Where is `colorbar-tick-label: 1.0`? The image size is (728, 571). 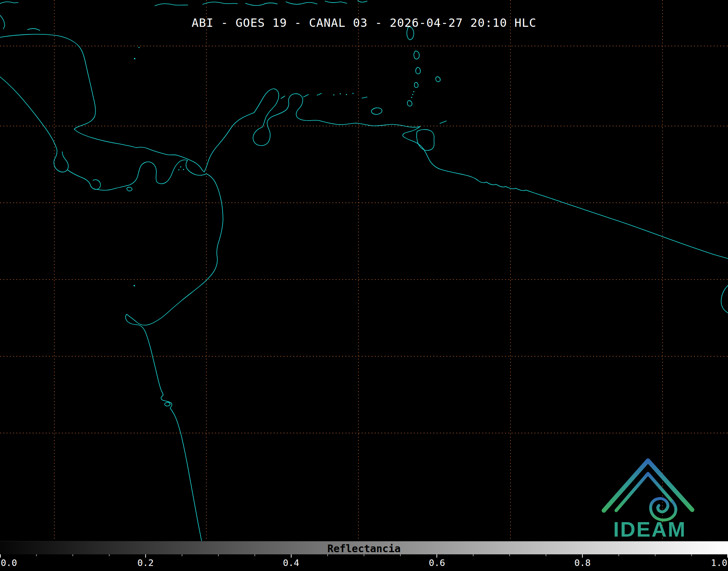 colorbar-tick-label: 1.0 is located at coordinates (719, 563).